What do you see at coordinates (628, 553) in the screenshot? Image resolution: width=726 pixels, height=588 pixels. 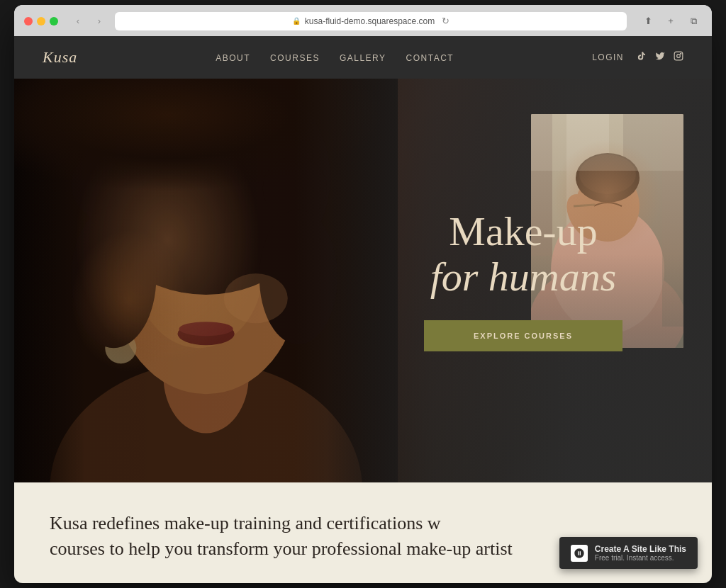 I see `squarespace-badge: Create A Site Like This Free trial. Inst…` at bounding box center [628, 553].